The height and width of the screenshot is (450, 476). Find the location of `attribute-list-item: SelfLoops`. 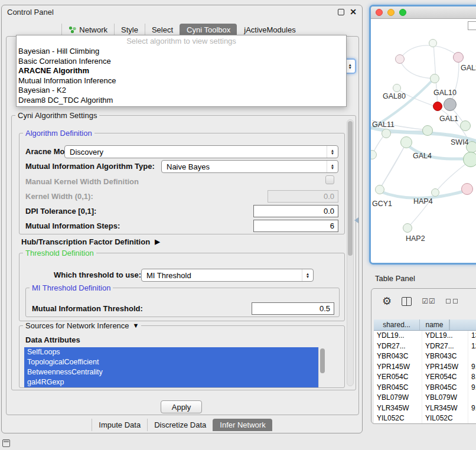

attribute-list-item: SelfLoops is located at coordinates (171, 352).